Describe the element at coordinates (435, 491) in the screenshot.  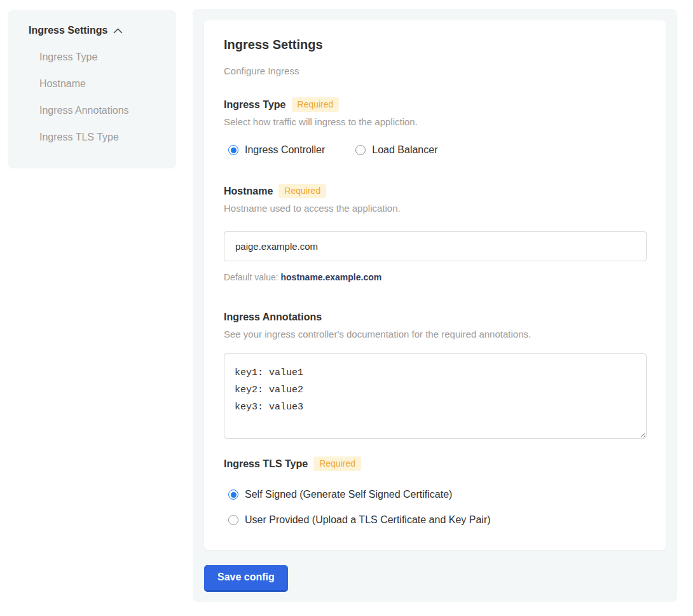
I see `field-ingress-tls-type: Ingress TLS Type Required Self Signed (G…` at that location.